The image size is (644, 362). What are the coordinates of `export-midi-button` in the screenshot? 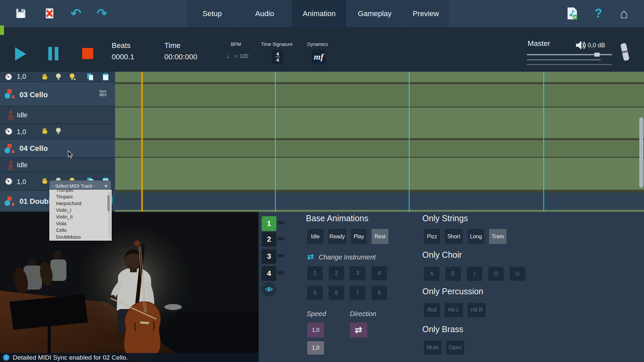 It's located at (572, 13).